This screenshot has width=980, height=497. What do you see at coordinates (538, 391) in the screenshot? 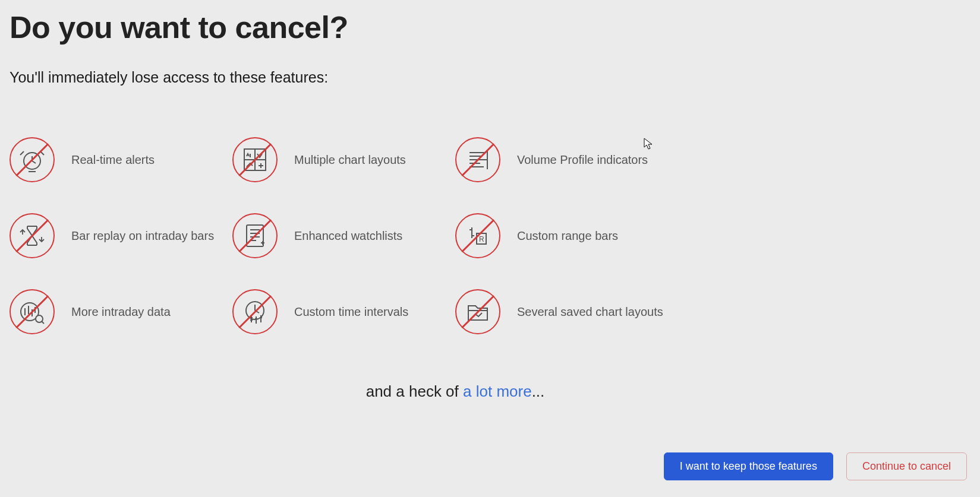
I see `footer-suffix: ...` at bounding box center [538, 391].